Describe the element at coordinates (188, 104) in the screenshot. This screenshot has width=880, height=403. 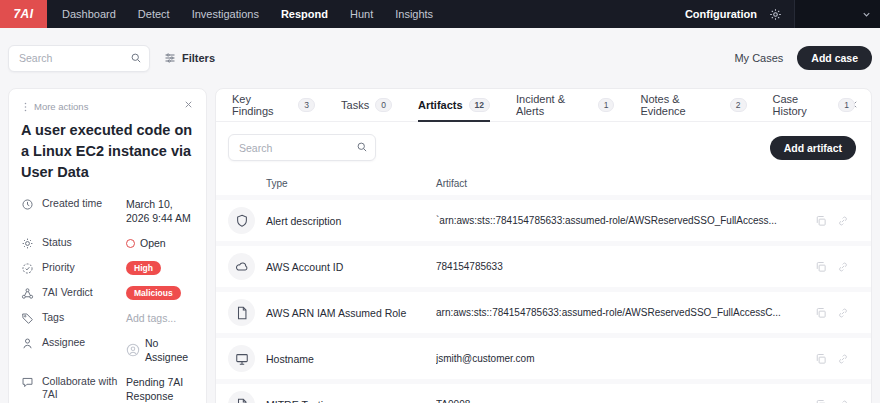
I see `case-panel-close-icon` at that location.